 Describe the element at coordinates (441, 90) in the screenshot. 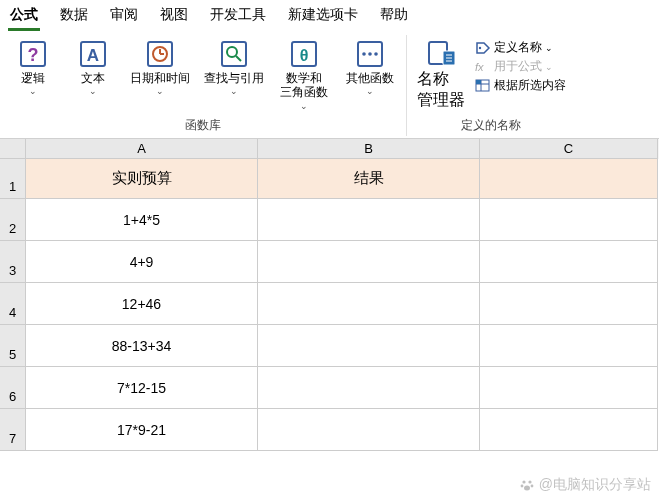

I see `name-manager-label: 名称 管理器` at that location.